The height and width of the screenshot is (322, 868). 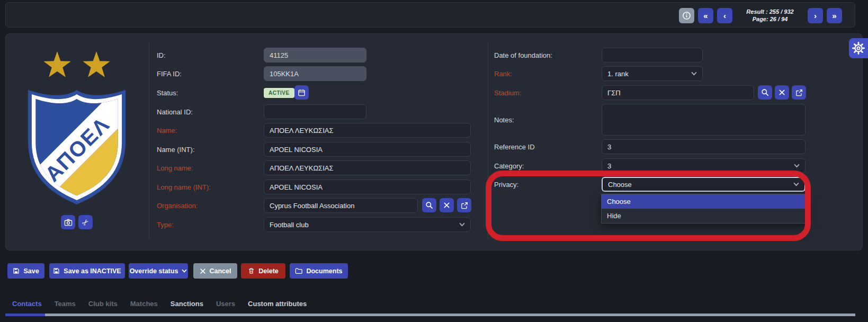 I want to click on info-button, so click(x=686, y=16).